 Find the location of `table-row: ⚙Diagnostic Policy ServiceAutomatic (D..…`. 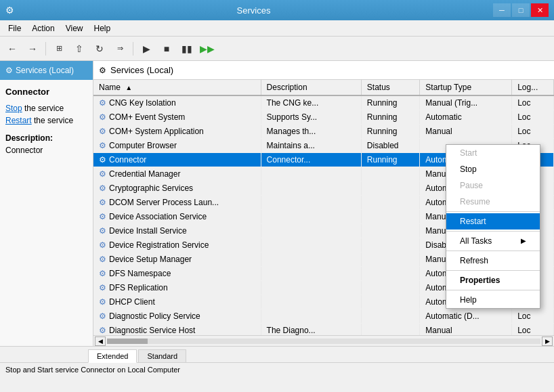

table-row: ⚙Diagnostic Policy ServiceAutomatic (D..… is located at coordinates (324, 317).